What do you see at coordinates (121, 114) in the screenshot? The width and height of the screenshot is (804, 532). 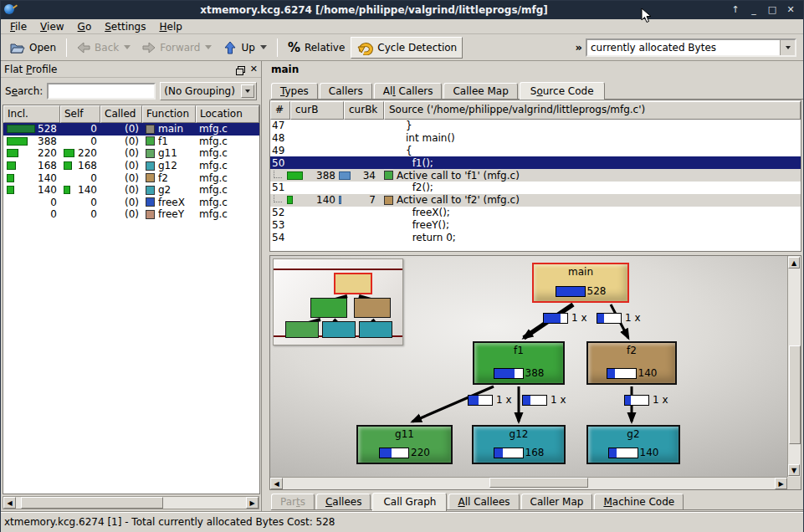 I see `column-header-called: Called` at bounding box center [121, 114].